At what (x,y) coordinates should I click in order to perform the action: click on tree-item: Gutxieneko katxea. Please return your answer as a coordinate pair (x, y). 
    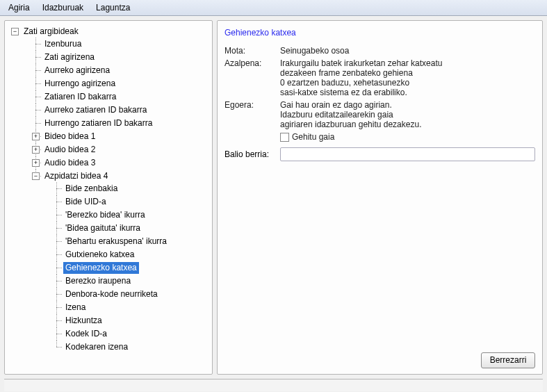
    Looking at the image, I should click on (100, 254).